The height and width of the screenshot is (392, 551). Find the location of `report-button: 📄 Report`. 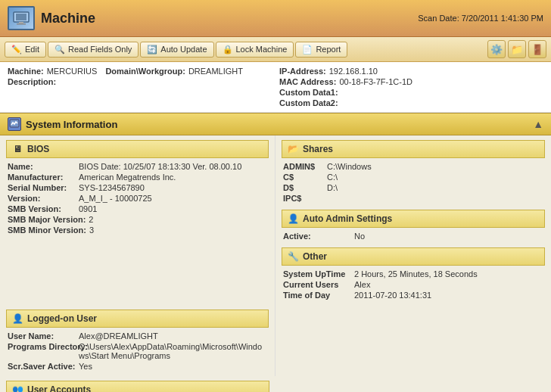

report-button: 📄 Report is located at coordinates (321, 50).